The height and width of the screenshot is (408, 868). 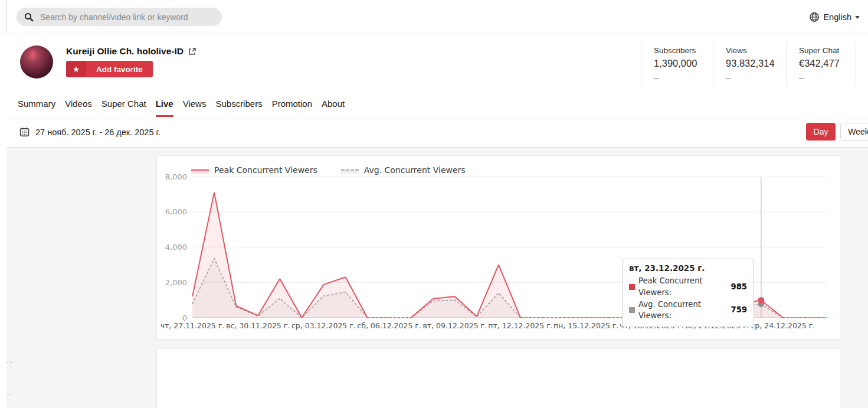 I want to click on period-day-button: Day, so click(x=821, y=132).